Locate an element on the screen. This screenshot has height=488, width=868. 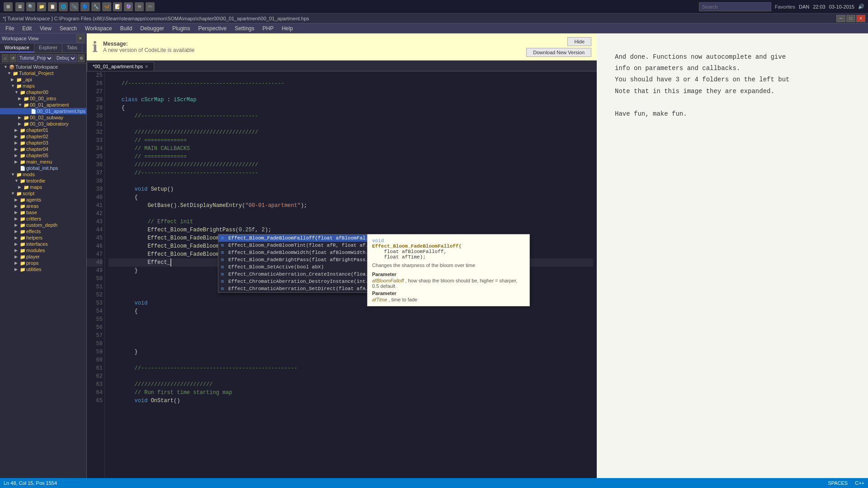
taskbar-search is located at coordinates (735, 7).